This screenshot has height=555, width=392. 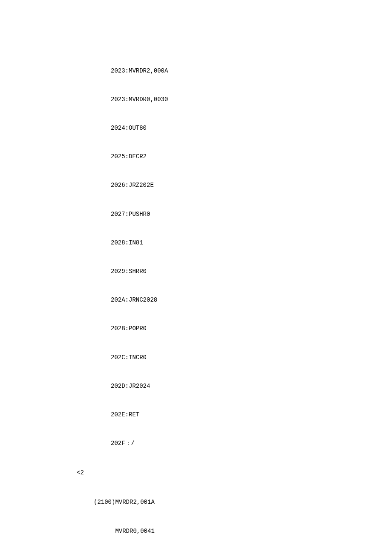 What do you see at coordinates (232, 185) in the screenshot?
I see `code-line: 2026:JRZ202E` at bounding box center [232, 185].